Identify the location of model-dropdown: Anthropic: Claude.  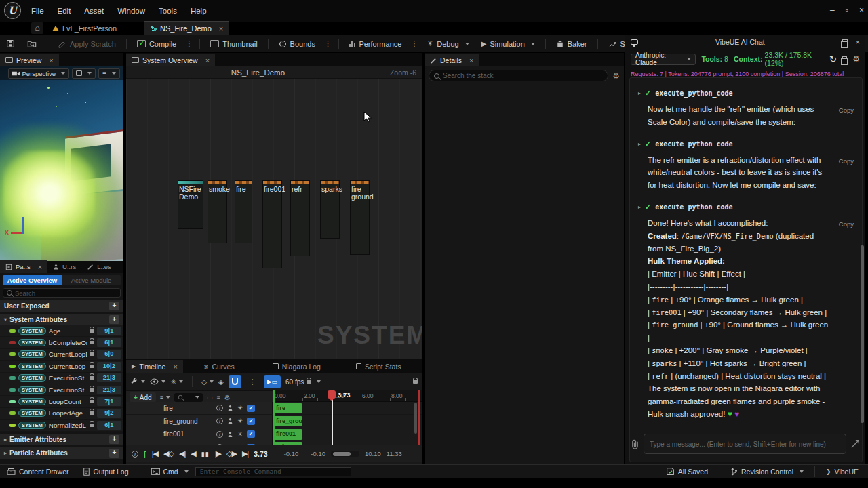
(663, 60).